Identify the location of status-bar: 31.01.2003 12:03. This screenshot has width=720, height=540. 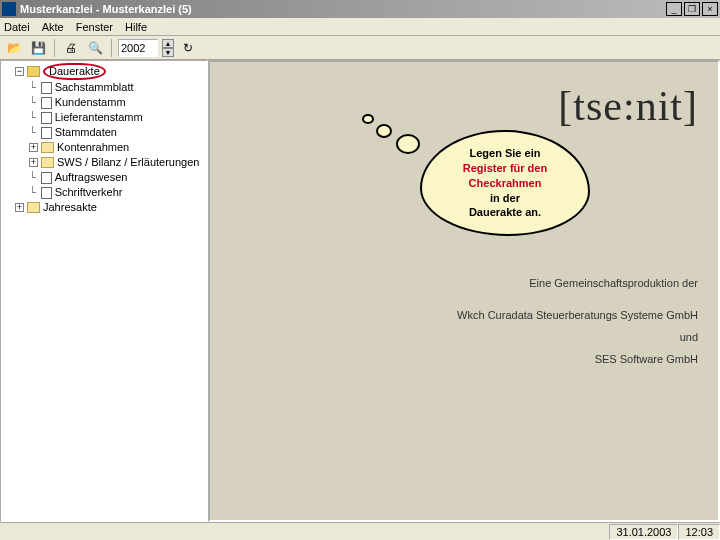
(360, 531).